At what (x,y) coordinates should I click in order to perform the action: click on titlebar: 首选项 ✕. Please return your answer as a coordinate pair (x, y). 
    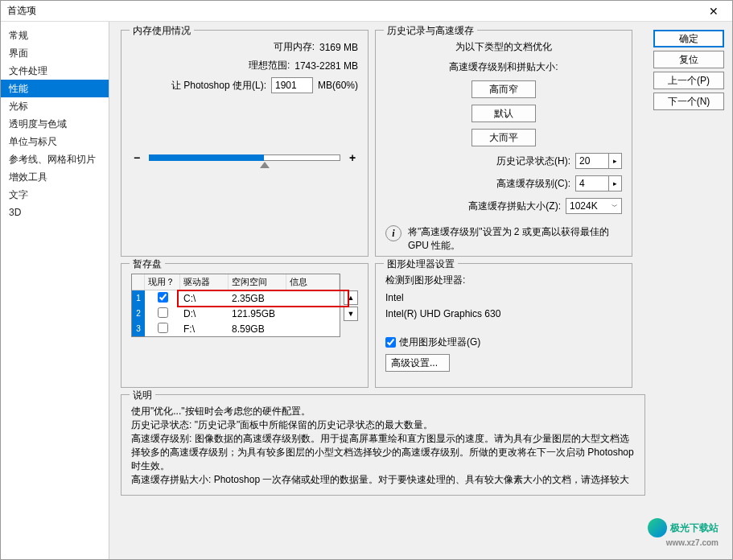
    Looking at the image, I should click on (367, 11).